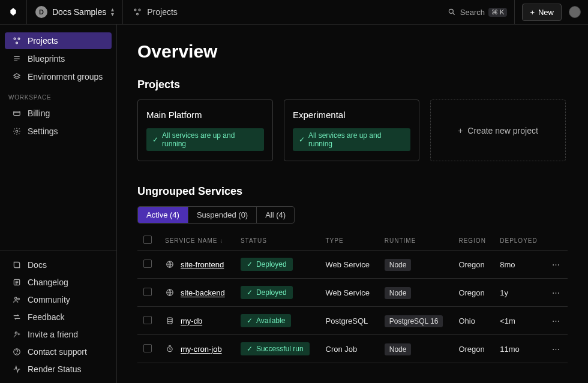 The height and width of the screenshot is (383, 588). What do you see at coordinates (473, 241) in the screenshot?
I see `col-region: REGION` at bounding box center [473, 241].